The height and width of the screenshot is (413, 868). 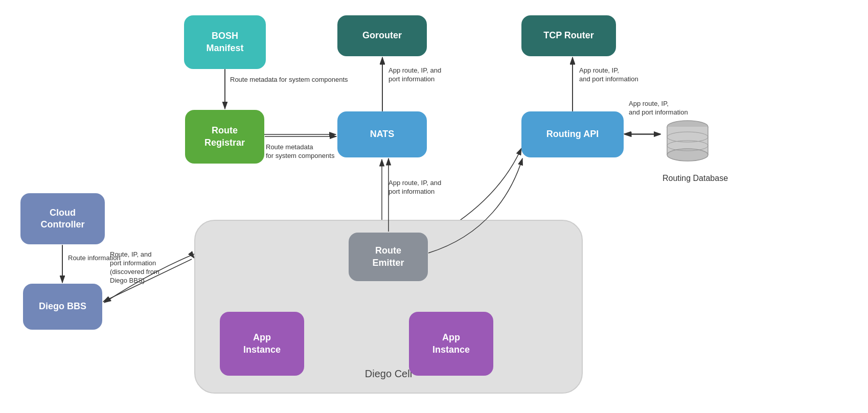 I want to click on cloud-controller-node: CloudController, so click(x=62, y=219).